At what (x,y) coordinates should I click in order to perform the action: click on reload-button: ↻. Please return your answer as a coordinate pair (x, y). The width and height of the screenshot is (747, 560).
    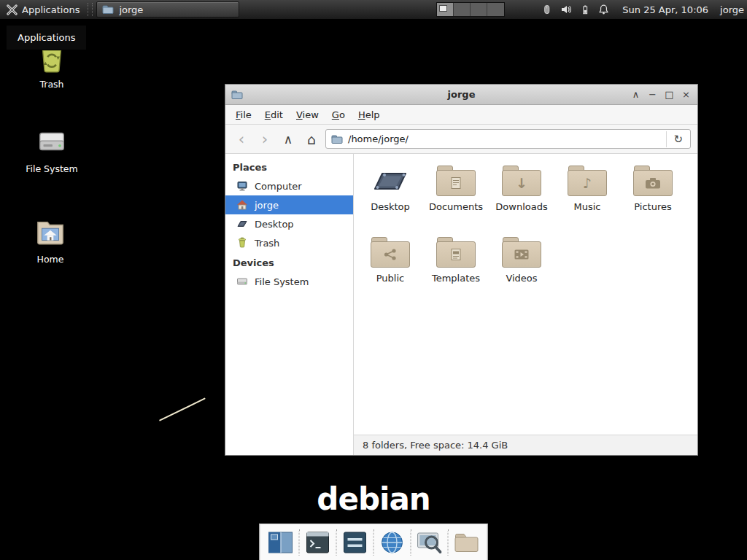
    Looking at the image, I should click on (676, 139).